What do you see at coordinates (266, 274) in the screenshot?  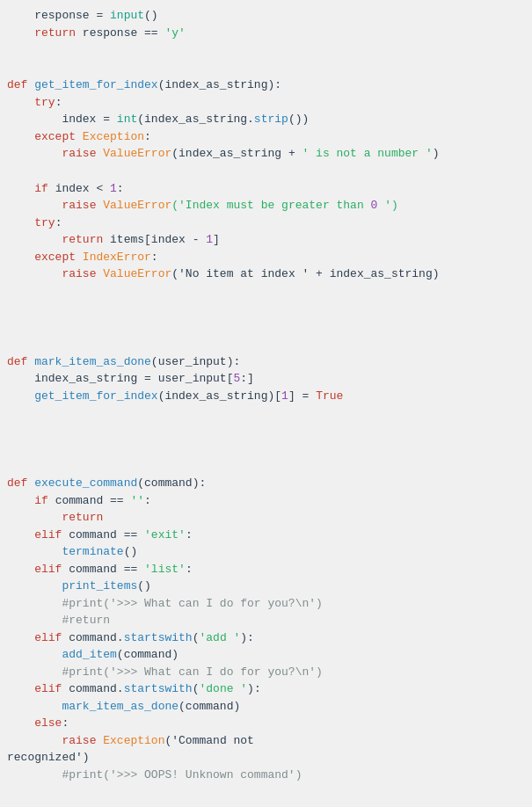 I see `code-line: raise ValueError('No item at index ' + i…` at bounding box center [266, 274].